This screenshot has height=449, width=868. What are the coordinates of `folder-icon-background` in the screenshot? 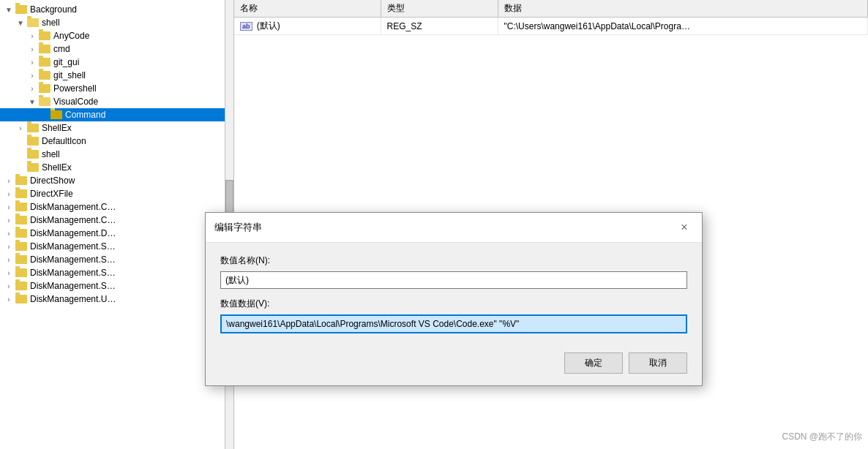 It's located at (21, 10).